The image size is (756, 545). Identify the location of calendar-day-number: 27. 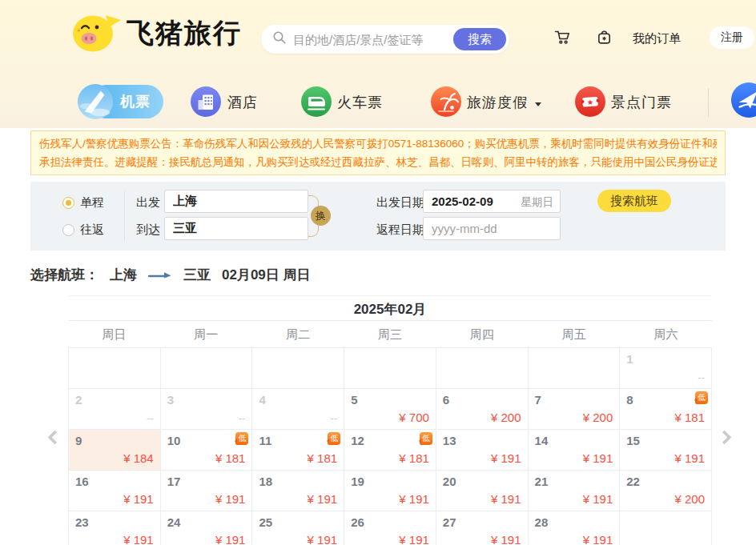
(450, 522).